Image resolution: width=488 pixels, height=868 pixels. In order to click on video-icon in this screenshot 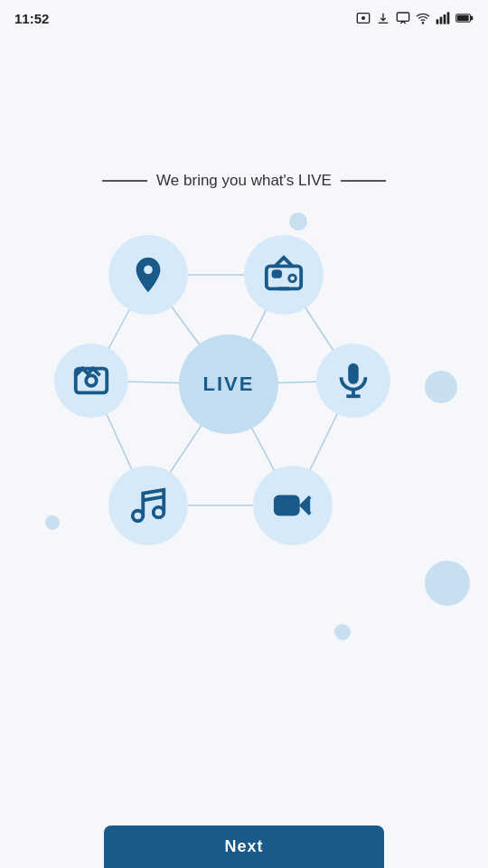, I will do `click(293, 505)`.